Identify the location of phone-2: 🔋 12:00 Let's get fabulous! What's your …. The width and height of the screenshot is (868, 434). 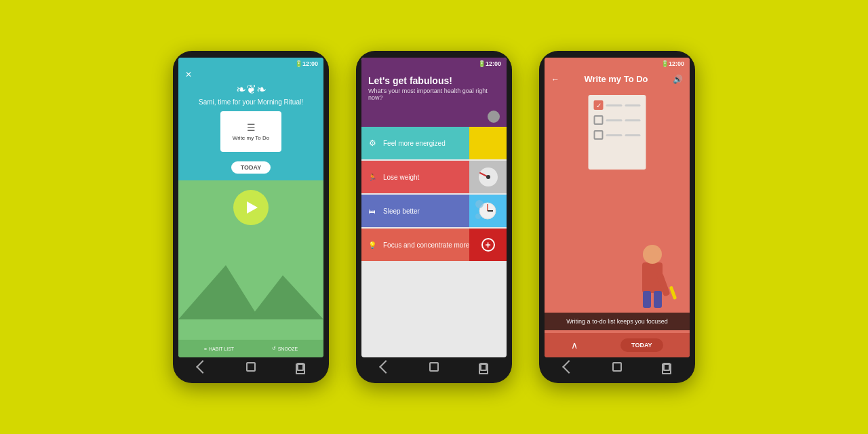
(434, 217).